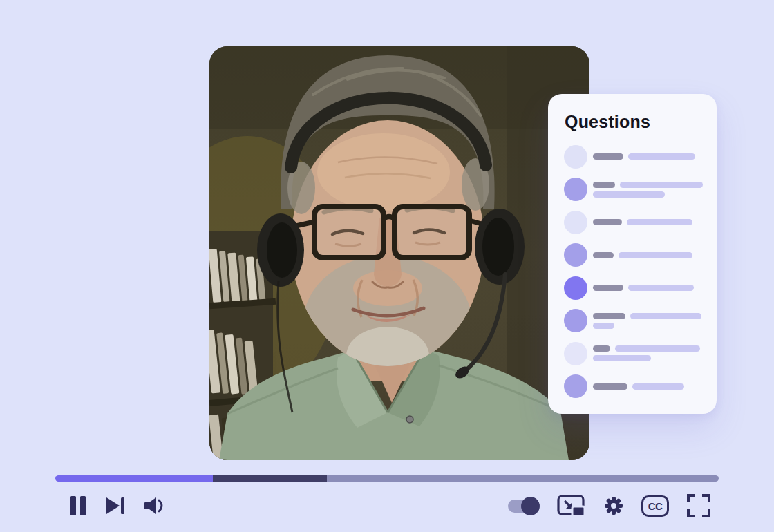  I want to click on progress-segment-buffered, so click(270, 478).